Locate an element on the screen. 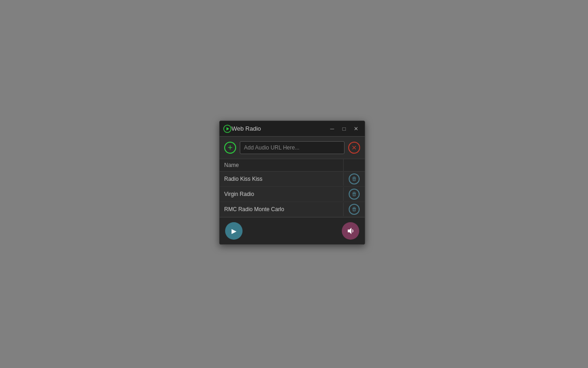 This screenshot has width=588, height=368. close-button: ✕ is located at coordinates (356, 129).